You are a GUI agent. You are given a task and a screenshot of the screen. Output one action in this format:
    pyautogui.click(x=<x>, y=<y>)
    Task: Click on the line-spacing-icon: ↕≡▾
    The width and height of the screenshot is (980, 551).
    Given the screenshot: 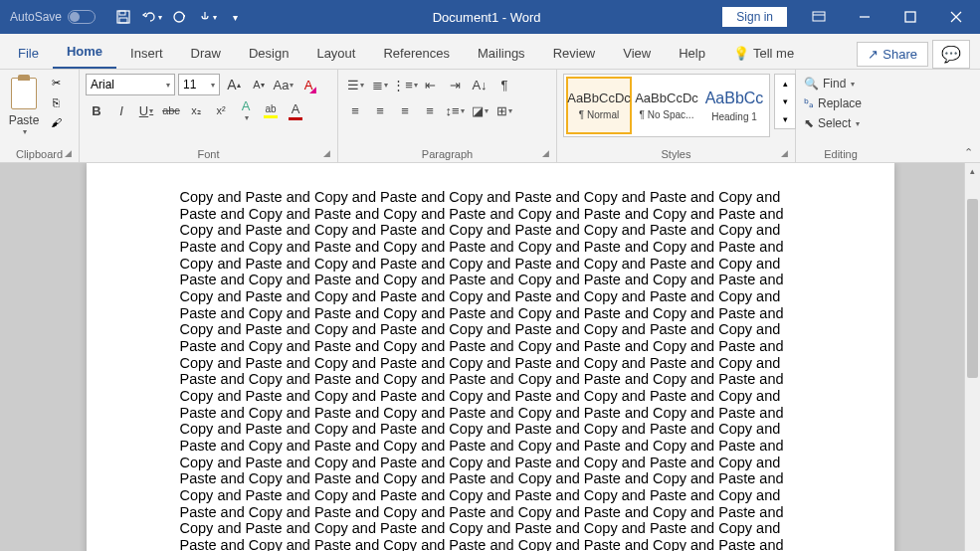 What is the action you would take?
    pyautogui.click(x=455, y=110)
    